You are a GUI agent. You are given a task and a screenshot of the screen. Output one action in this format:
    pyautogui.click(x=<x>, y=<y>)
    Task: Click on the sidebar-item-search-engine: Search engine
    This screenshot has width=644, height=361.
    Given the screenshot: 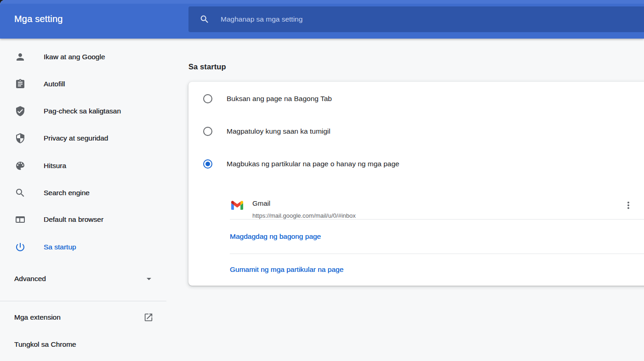 What is the action you would take?
    pyautogui.click(x=83, y=193)
    